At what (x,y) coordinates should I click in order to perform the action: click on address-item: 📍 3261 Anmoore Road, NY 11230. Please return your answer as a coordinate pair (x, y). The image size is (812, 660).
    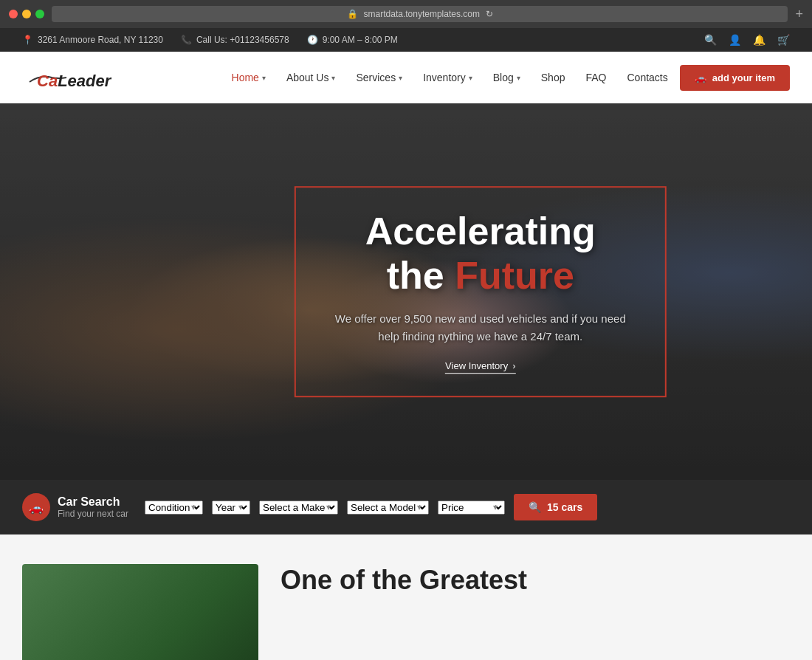
    Looking at the image, I should click on (93, 40).